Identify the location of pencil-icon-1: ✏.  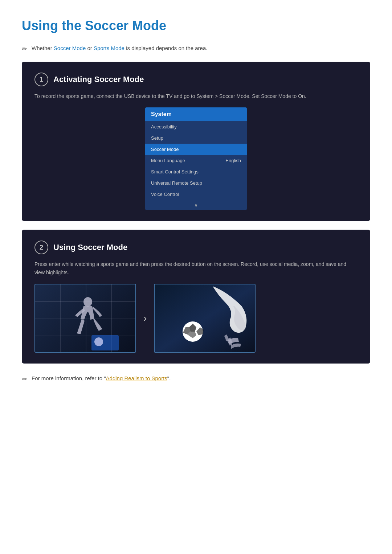
(25, 49).